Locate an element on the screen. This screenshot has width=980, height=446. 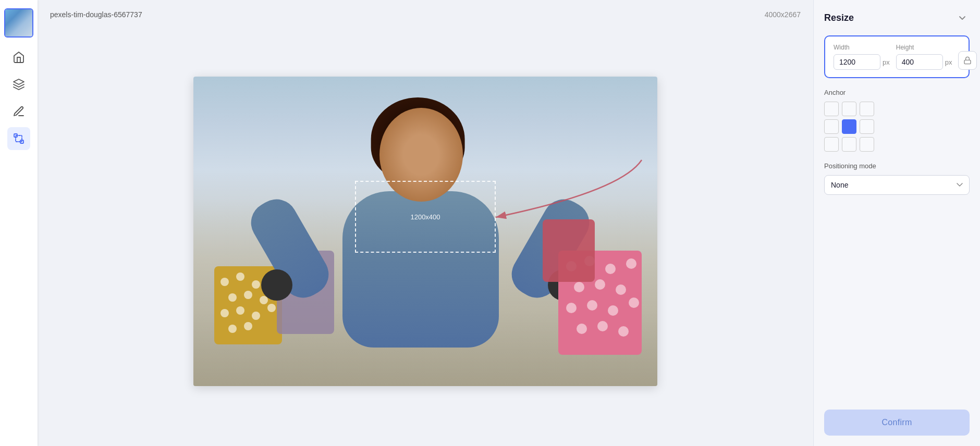
main-header: pexels-tim-douglas-6567737 4000x2667 is located at coordinates (425, 15).